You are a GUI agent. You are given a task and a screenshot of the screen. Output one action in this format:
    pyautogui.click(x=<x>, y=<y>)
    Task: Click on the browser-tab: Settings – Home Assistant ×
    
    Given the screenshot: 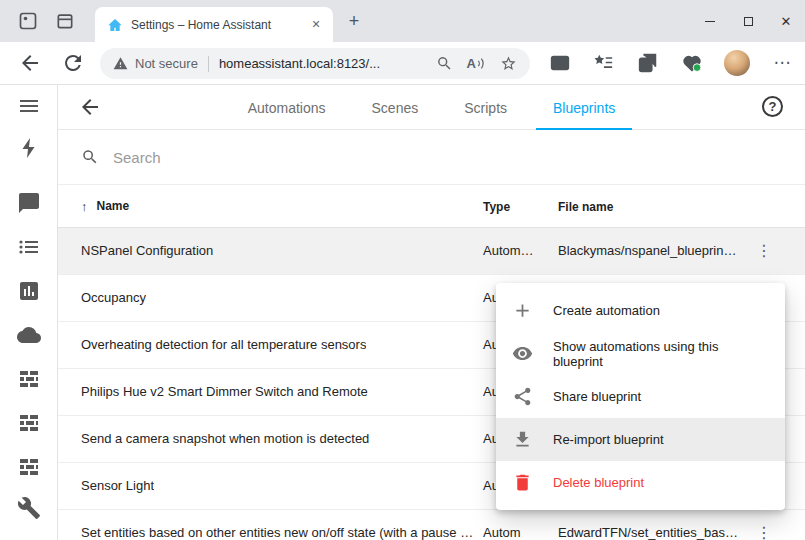 What is the action you would take?
    pyautogui.click(x=214, y=24)
    